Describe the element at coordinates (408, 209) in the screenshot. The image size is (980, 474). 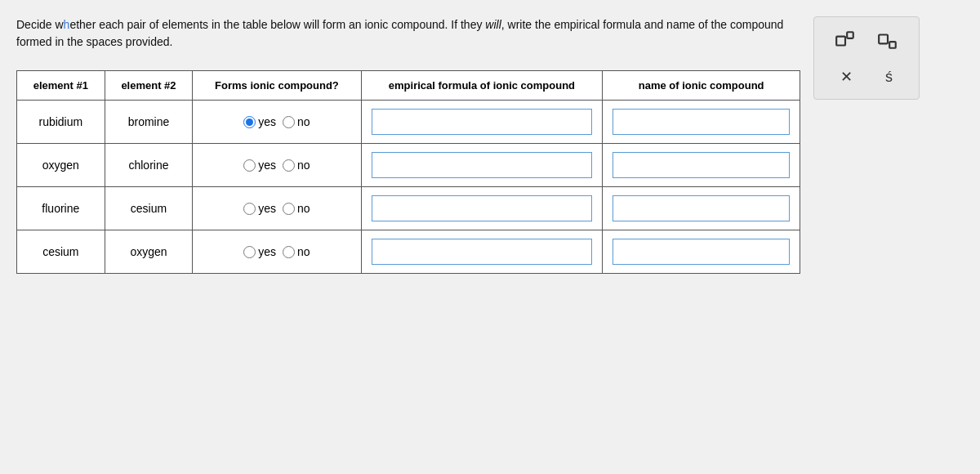
I see `table-row: fluorinecesiumyesno` at that location.